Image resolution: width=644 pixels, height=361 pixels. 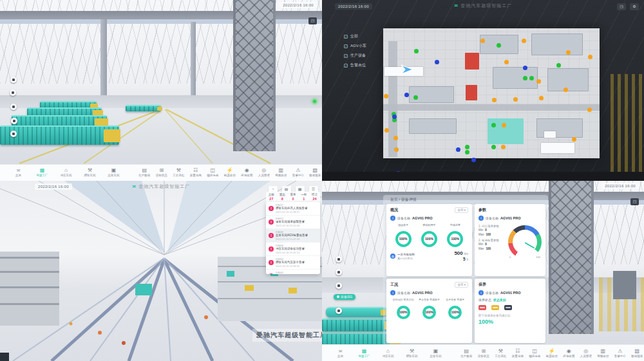 What do you see at coordinates (294, 197) in the screenshot?
I see `alarm-stat: 重要 0` at bounding box center [294, 197].